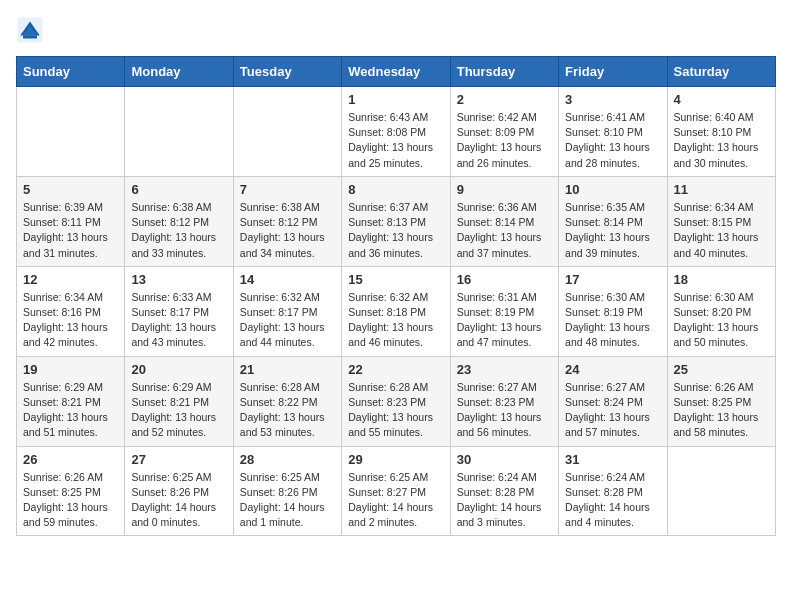 The image size is (792, 612). What do you see at coordinates (70, 280) in the screenshot?
I see `day-number: 12` at bounding box center [70, 280].